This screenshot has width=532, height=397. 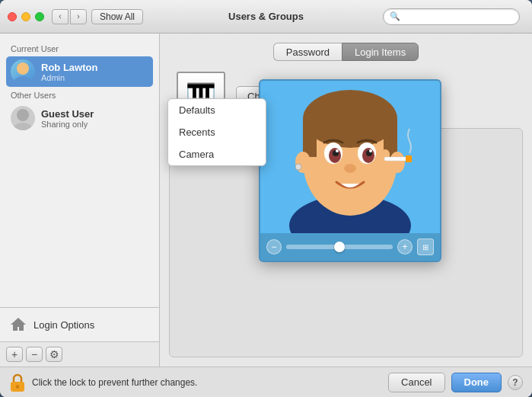 What do you see at coordinates (339, 247) in the screenshot?
I see `zoom-slider` at bounding box center [339, 247].